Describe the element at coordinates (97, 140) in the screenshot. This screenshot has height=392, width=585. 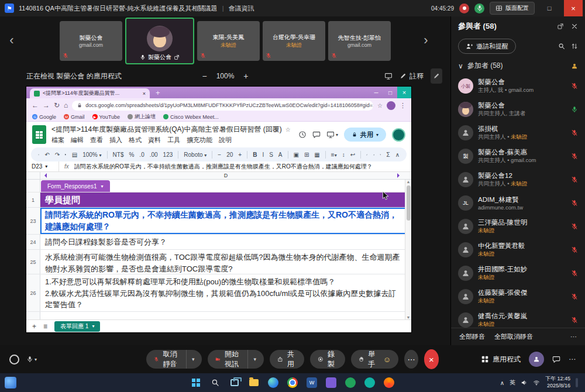
I see `menu-view: 查看` at that location.